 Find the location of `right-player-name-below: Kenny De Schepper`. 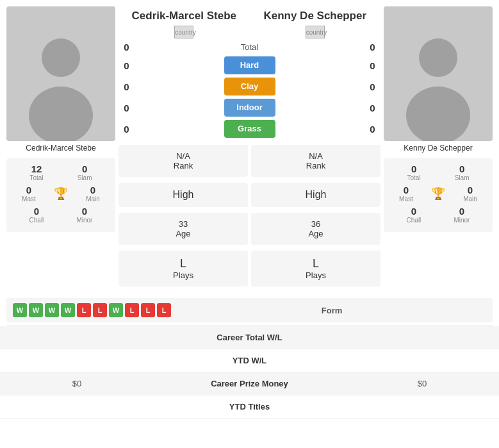

right-player-name-below: Kenny De Schepper is located at coordinates (438, 148).